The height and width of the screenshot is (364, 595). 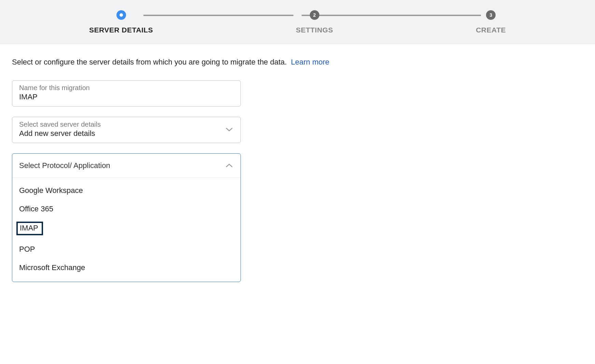 I want to click on protocol-option-google-workspace: Google Workspace, so click(x=126, y=191).